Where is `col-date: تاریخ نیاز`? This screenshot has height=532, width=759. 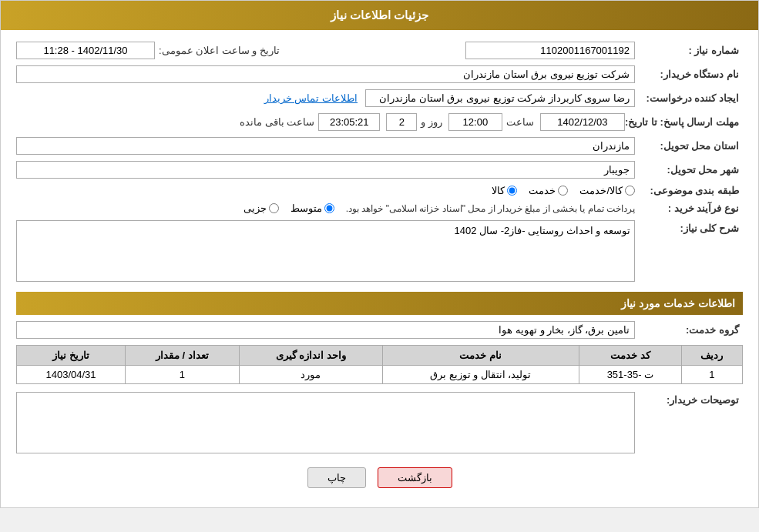 col-date: تاریخ نیاز is located at coordinates (71, 356).